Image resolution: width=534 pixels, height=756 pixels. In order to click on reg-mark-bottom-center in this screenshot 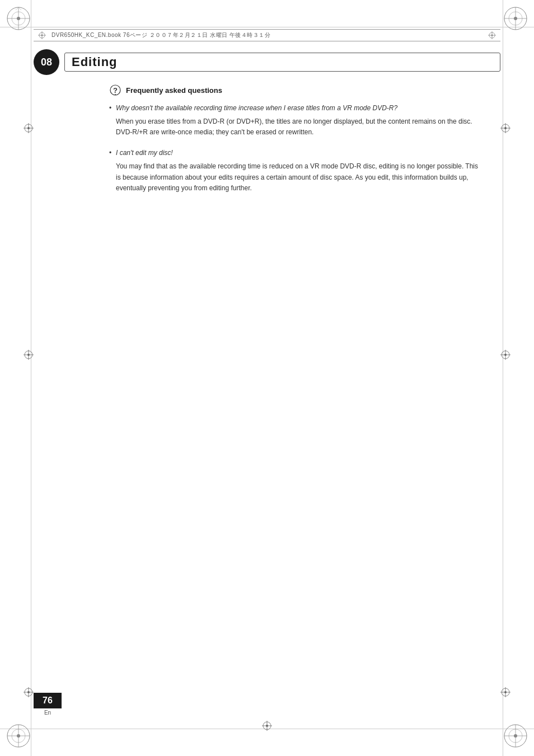, I will do `click(267, 726)`.